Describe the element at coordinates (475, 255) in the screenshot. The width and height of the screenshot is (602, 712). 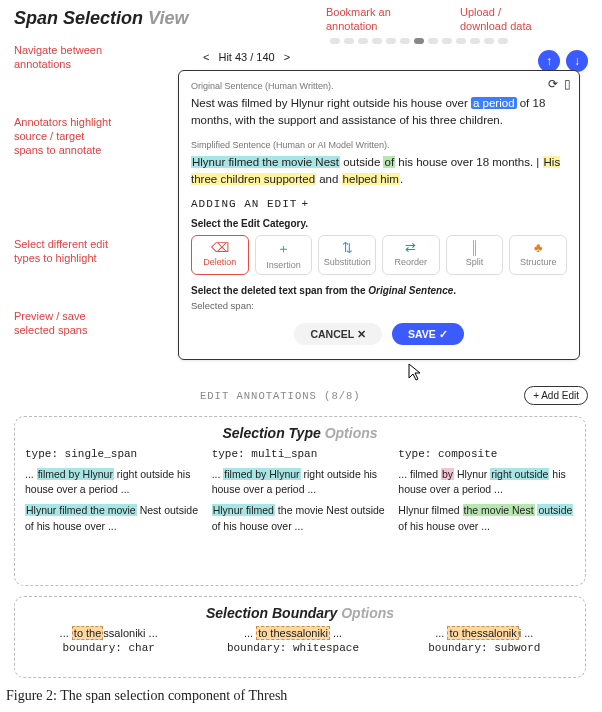
I see `cat-split: ║Split` at that location.